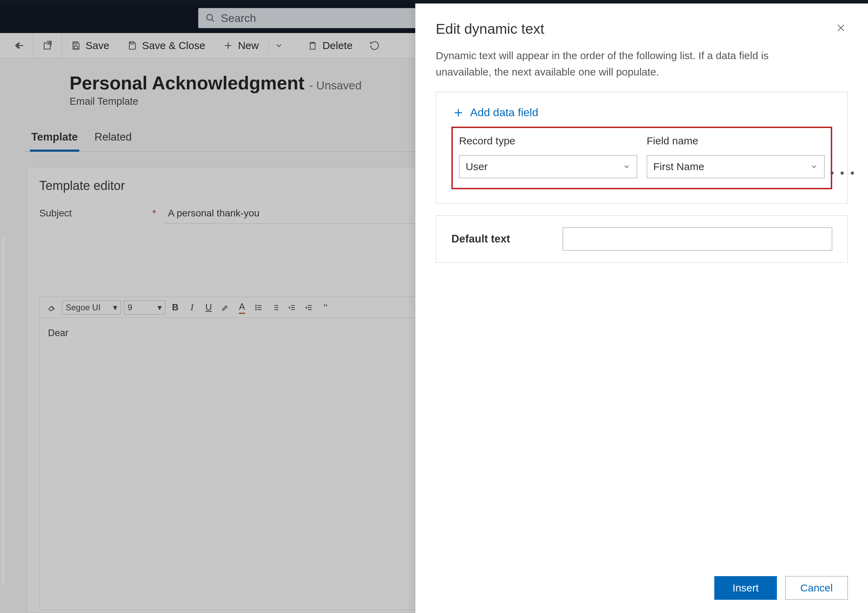  Describe the element at coordinates (548, 141) in the screenshot. I see `record-type-header: Record type` at that location.